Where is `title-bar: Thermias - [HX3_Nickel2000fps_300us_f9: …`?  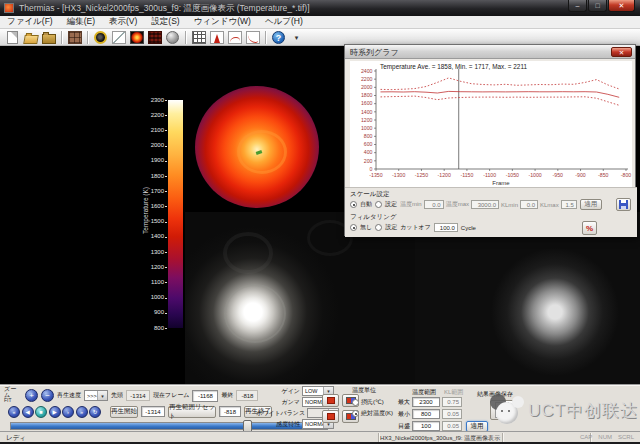 title-bar: Thermias - [HX3_Nickel2000fps_300us_f9: … is located at coordinates (320, 8).